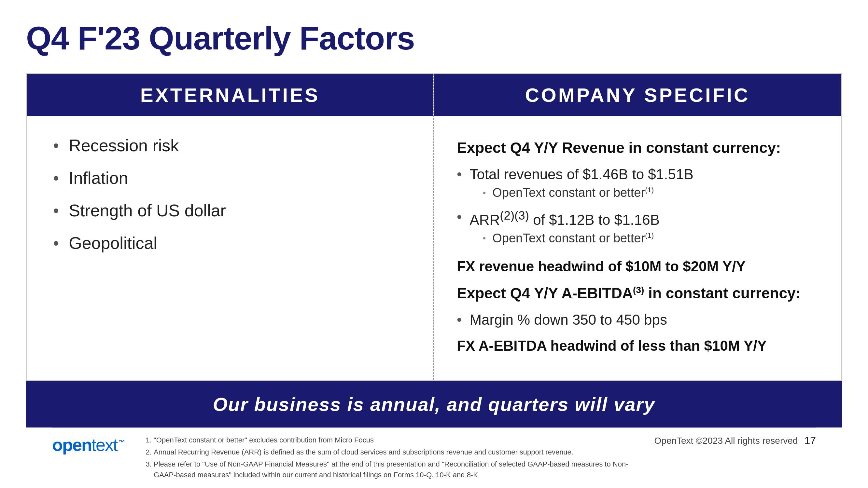 The image size is (868, 488). What do you see at coordinates (638, 293) in the screenshot?
I see `aebitda-section-heading: Expect Q4 Y/Y A-EBITDA(3) in constant cu…` at bounding box center [638, 293].